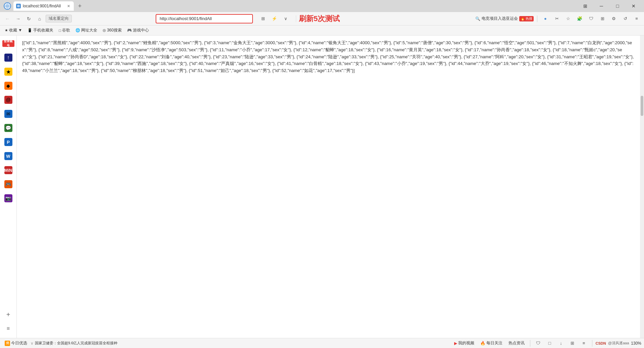 This screenshot has height=348, width=644. Describe the element at coordinates (204, 19) in the screenshot. I see `address-bar-wrapper` at that location.